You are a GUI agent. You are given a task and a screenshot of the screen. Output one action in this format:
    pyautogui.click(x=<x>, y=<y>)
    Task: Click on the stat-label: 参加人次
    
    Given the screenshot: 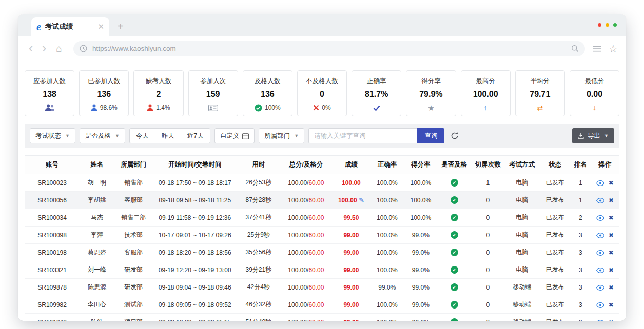 What is the action you would take?
    pyautogui.click(x=213, y=81)
    